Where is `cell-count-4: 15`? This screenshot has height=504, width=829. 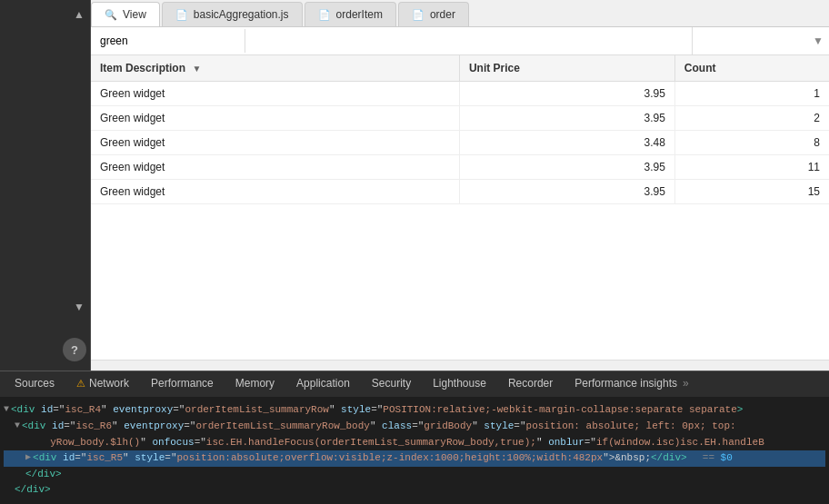
cell-count-4: 15 is located at coordinates (752, 193).